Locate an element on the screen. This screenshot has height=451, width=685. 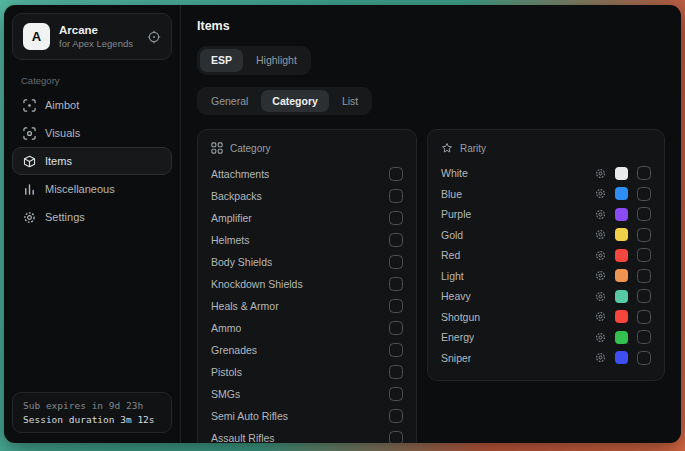
sidebar-item-miscellaneous: Miscellaneous is located at coordinates (92, 189).